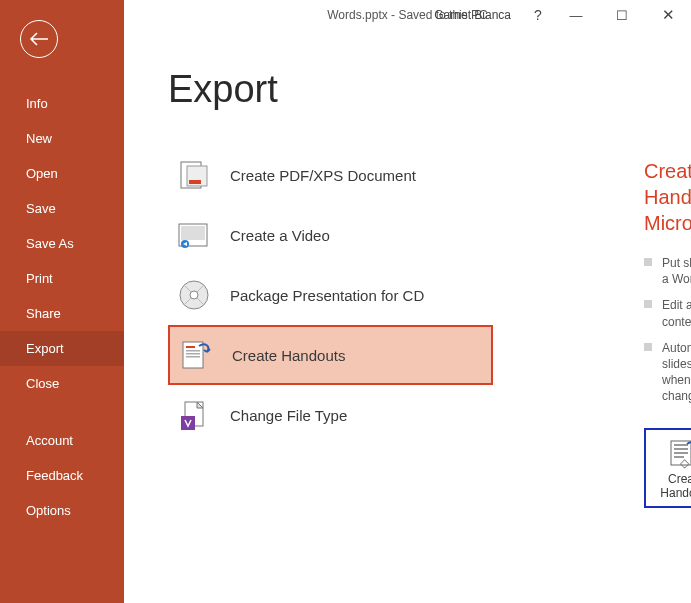 Image resolution: width=691 pixels, height=603 pixels. I want to click on sidebar-item-save-as: Save As, so click(62, 244).